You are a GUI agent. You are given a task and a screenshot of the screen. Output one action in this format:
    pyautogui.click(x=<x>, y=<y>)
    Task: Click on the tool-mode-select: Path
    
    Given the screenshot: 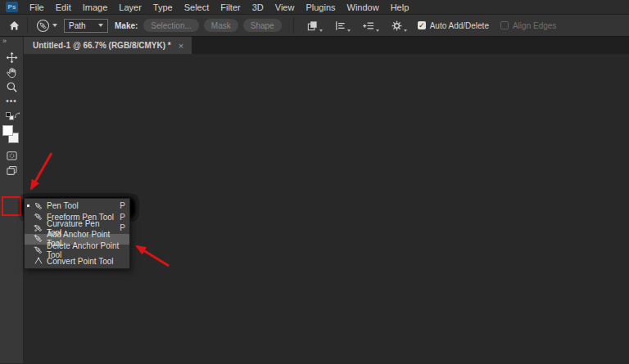 What is the action you would take?
    pyautogui.click(x=86, y=26)
    